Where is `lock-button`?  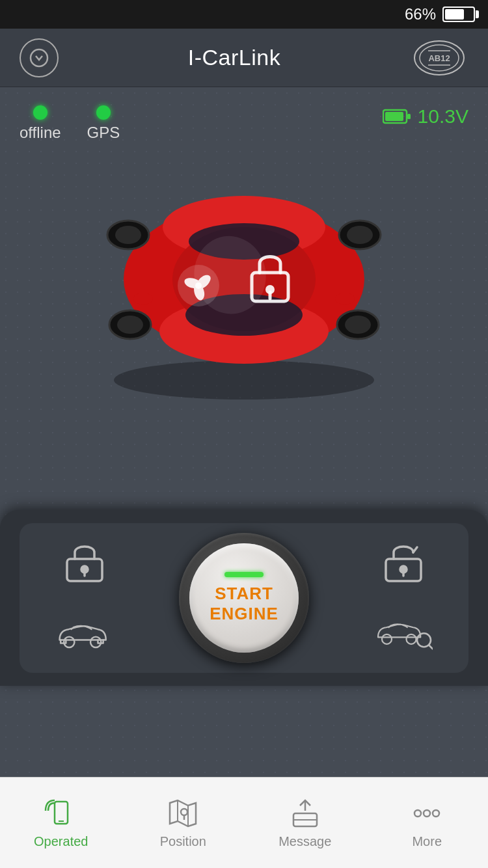 lock-button is located at coordinates (85, 561).